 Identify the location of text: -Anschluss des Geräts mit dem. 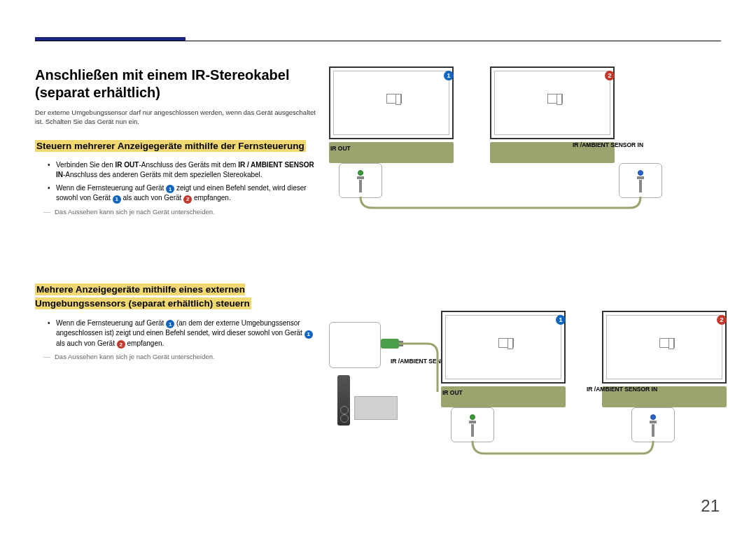
(188, 165).